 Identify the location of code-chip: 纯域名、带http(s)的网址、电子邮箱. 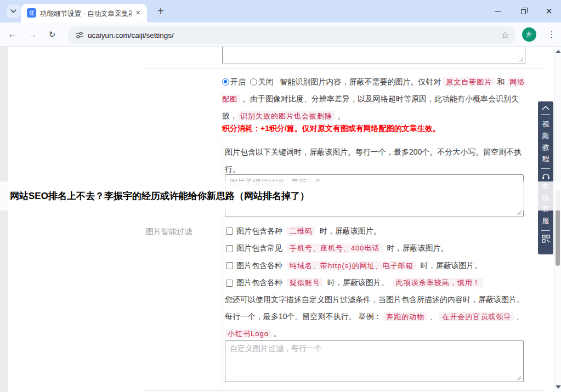
(352, 265).